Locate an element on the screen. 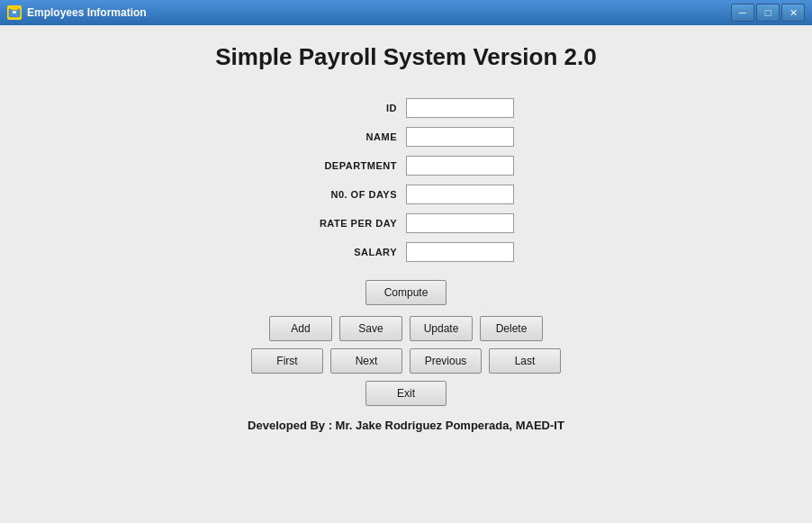 Image resolution: width=812 pixels, height=523 pixels. maximize-button: □ is located at coordinates (768, 13).